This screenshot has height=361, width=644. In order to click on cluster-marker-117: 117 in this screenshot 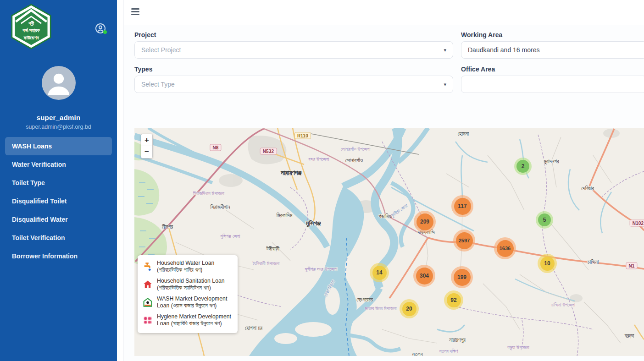, I will do `click(462, 206)`.